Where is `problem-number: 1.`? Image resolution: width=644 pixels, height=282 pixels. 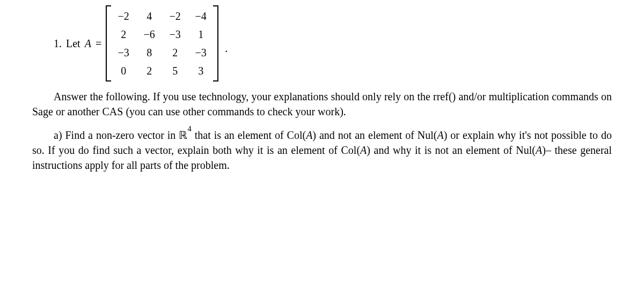 problem-number: 1. is located at coordinates (58, 43).